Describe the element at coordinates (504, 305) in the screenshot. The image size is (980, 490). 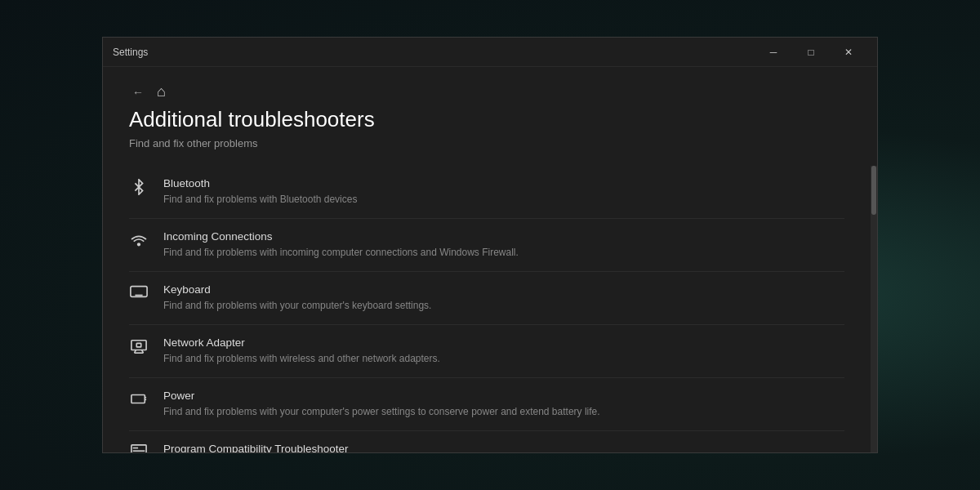
I see `item-desc-keyboard: Find and fix problems with your computer…` at that location.